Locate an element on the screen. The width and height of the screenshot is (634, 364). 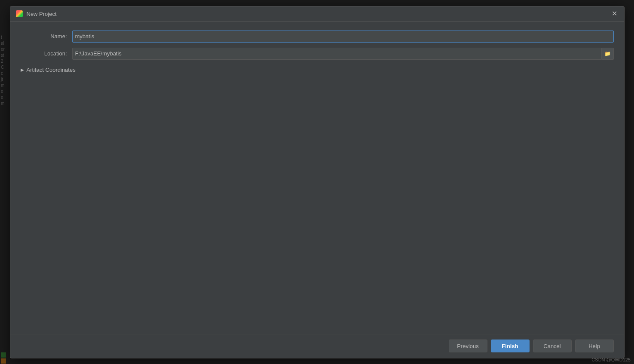
watermark: CSDN @QWD125 is located at coordinates (611, 360).